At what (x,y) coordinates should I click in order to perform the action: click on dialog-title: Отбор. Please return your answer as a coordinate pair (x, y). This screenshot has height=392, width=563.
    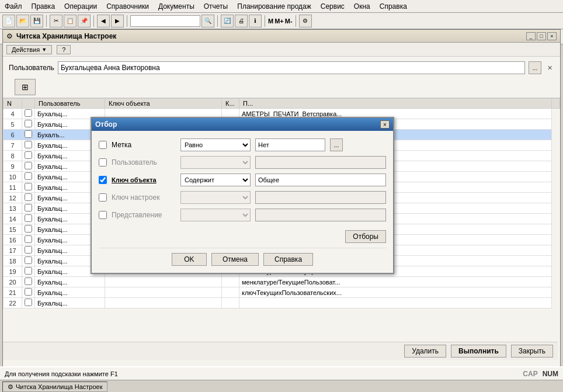
    Looking at the image, I should click on (106, 124).